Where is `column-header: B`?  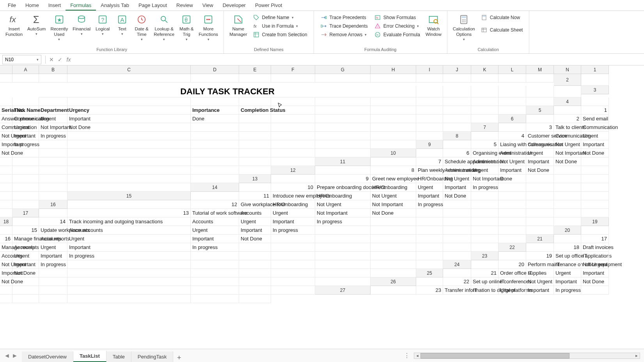 column-header: B is located at coordinates (53, 70).